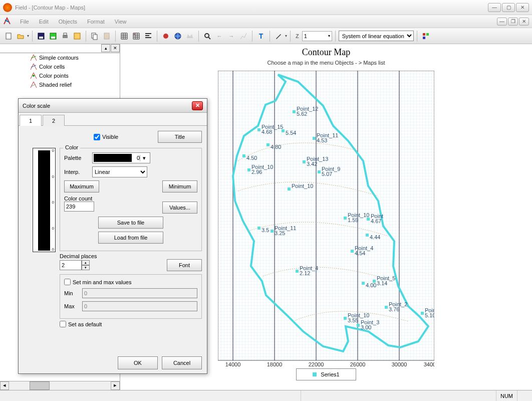 The height and width of the screenshot is (401, 532). I want to click on load-from-file-button: Load from file, so click(131, 238).